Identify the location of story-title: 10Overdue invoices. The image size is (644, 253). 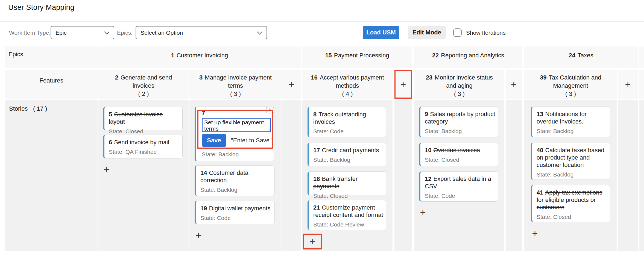
(460, 150).